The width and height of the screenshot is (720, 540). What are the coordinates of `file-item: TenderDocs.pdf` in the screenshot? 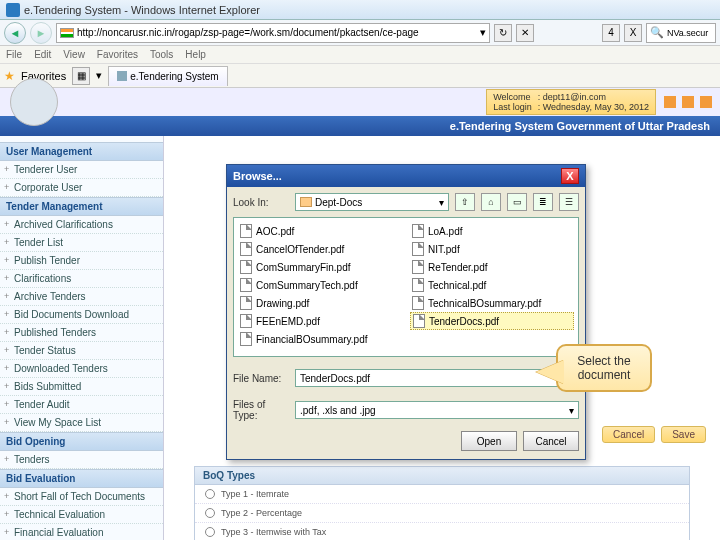 It's located at (492, 321).